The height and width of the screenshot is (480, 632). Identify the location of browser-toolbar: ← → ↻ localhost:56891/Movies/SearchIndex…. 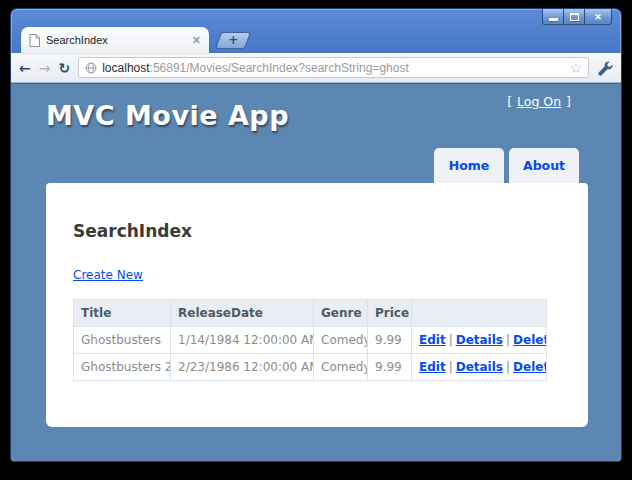
(316, 68).